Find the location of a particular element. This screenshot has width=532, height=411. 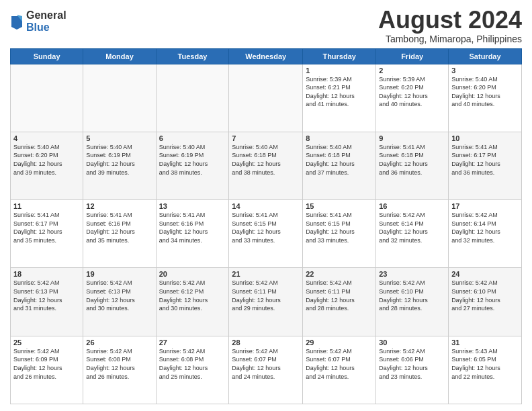

day-number: 8 is located at coordinates (339, 138).